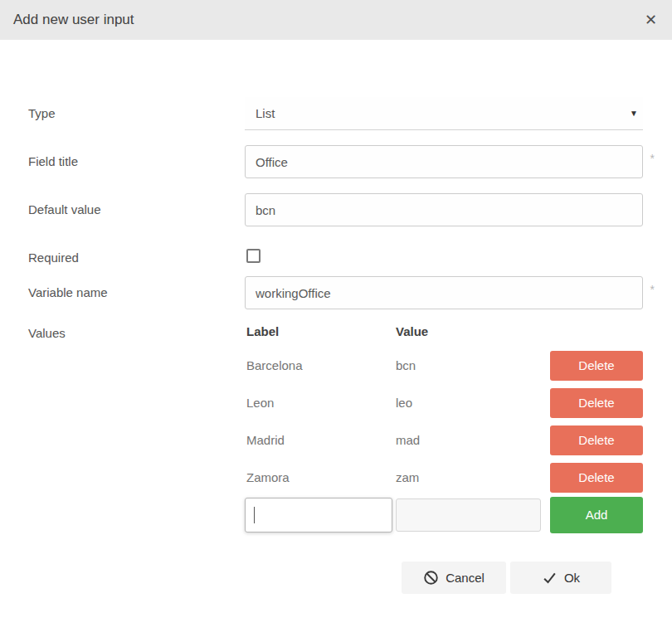 The height and width of the screenshot is (637, 672). I want to click on row-label-cell: Zamora, so click(320, 478).